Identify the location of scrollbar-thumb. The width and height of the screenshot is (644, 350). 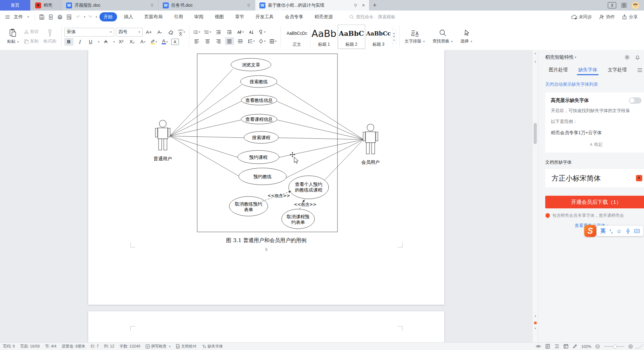
(535, 134).